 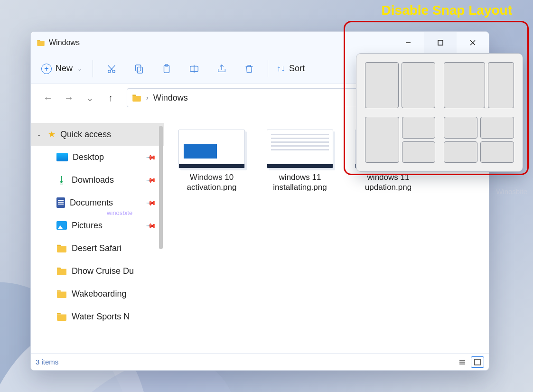 What do you see at coordinates (62, 69) in the screenshot?
I see `new-button: + New ⌄` at bounding box center [62, 69].